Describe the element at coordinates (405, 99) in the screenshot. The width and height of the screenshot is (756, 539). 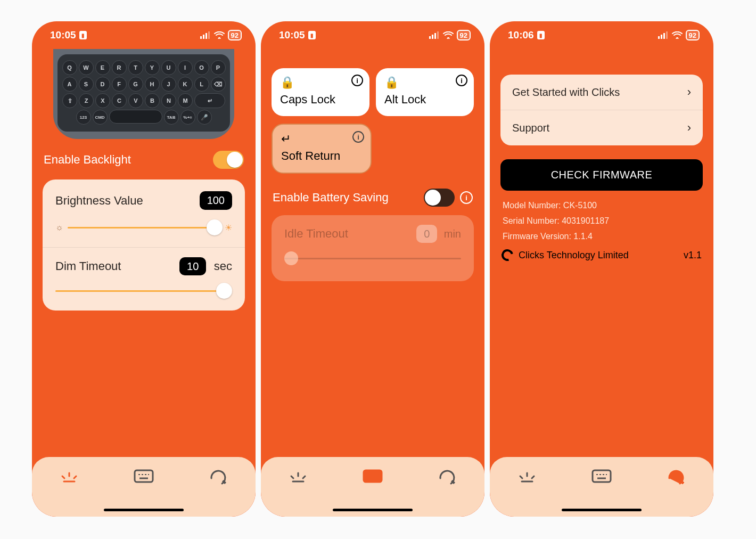
I see `card-title: Alt Lock` at that location.